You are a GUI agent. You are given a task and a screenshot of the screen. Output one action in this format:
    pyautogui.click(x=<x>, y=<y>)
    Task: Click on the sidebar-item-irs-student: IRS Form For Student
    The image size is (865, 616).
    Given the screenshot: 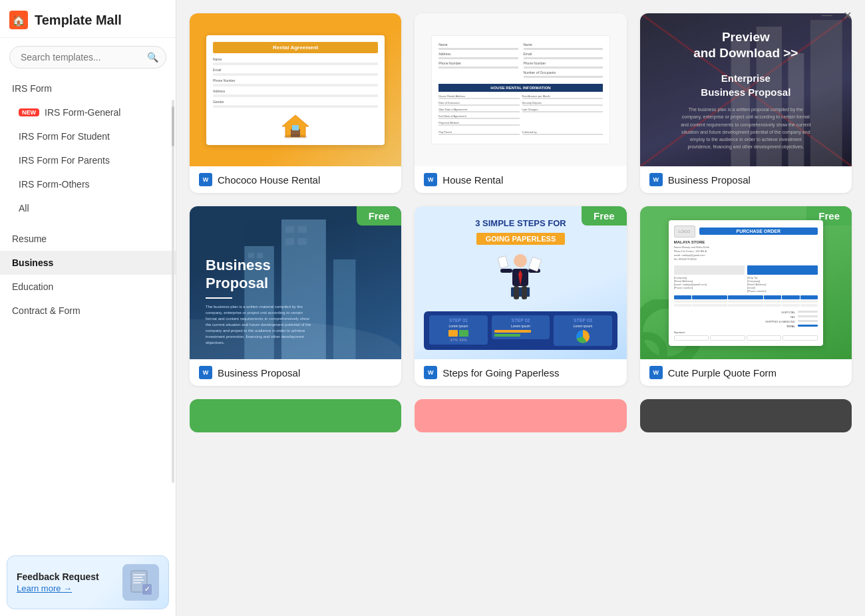 What is the action you would take?
    pyautogui.click(x=88, y=136)
    